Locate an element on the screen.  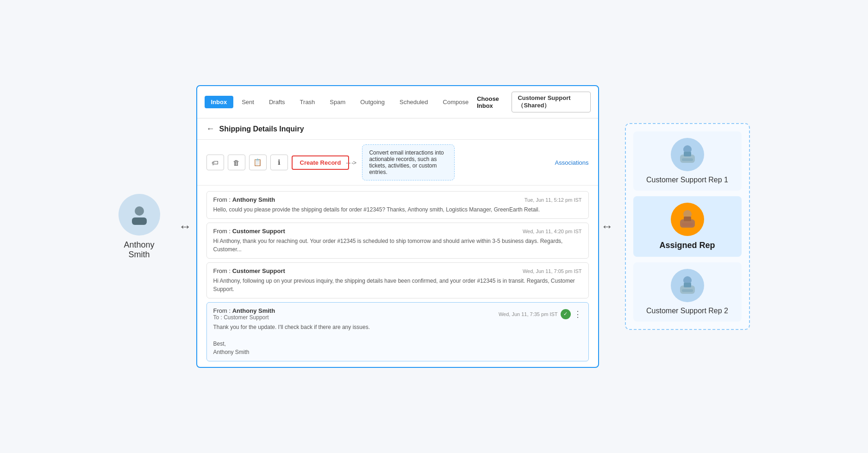
email-header-4: From : Anthony Smith To : Customer Suppo… is located at coordinates (398, 314).